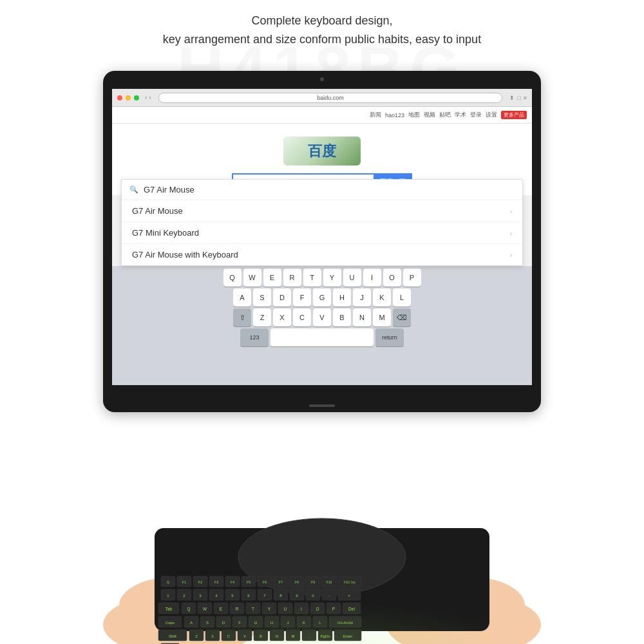 The image size is (644, 644). What do you see at coordinates (297, 582) in the screenshot?
I see `svg-text: F8` at bounding box center [297, 582].